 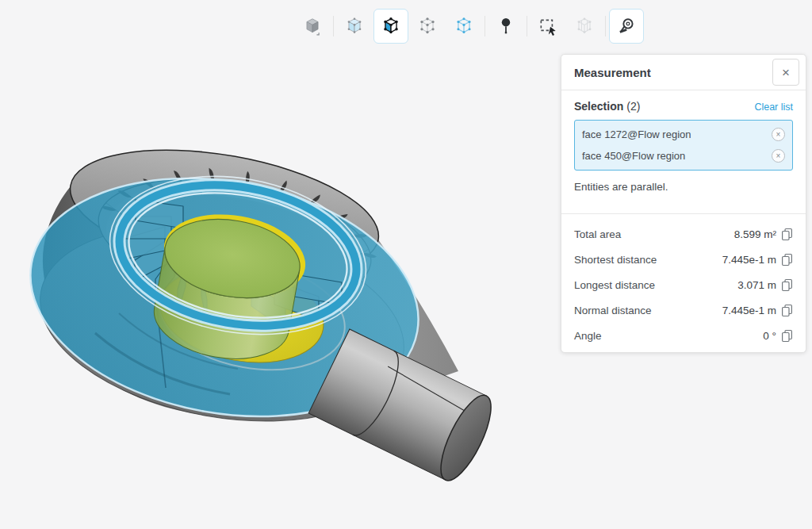 I want to click on selection-list: face 1272@Flow region × face 450@Flow re…, so click(x=684, y=145).